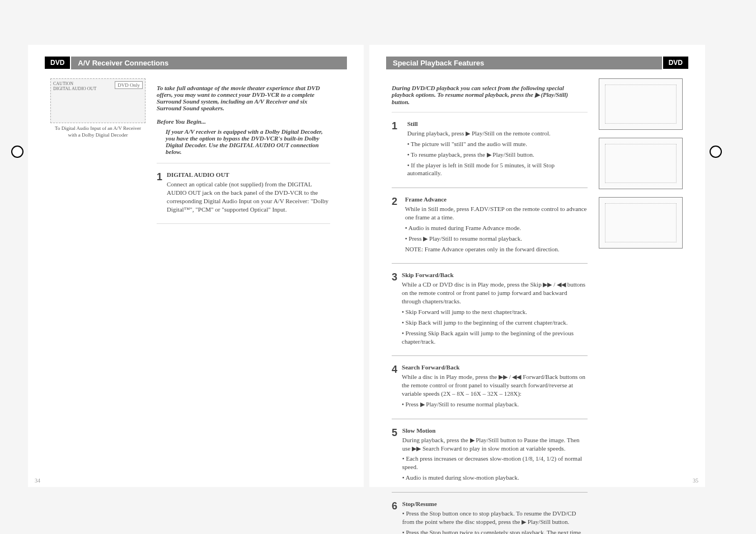 This screenshot has height=534, width=756. I want to click on feature-slow-motion: 5 Slow Motion During playback, press the…, so click(490, 456).